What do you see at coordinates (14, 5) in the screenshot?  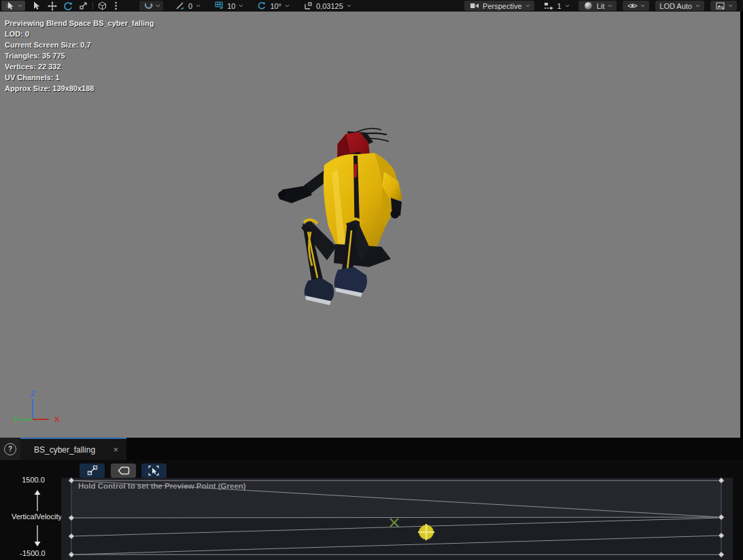 I see `selection-mode-button` at bounding box center [14, 5].